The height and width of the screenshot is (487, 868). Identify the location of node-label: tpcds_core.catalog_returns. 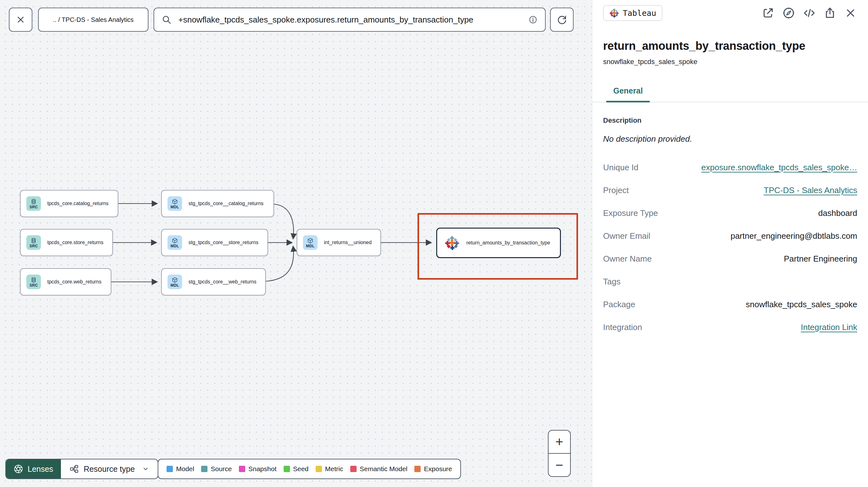
(78, 203).